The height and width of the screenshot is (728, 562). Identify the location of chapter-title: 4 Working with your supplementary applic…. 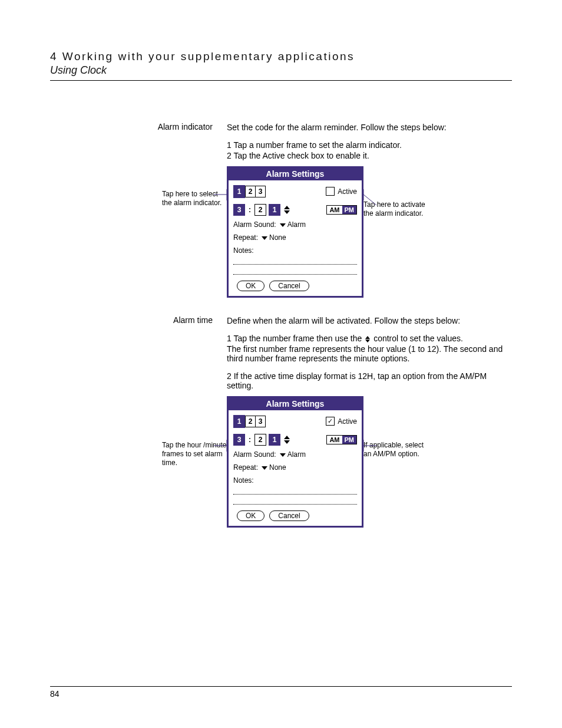
(281, 57).